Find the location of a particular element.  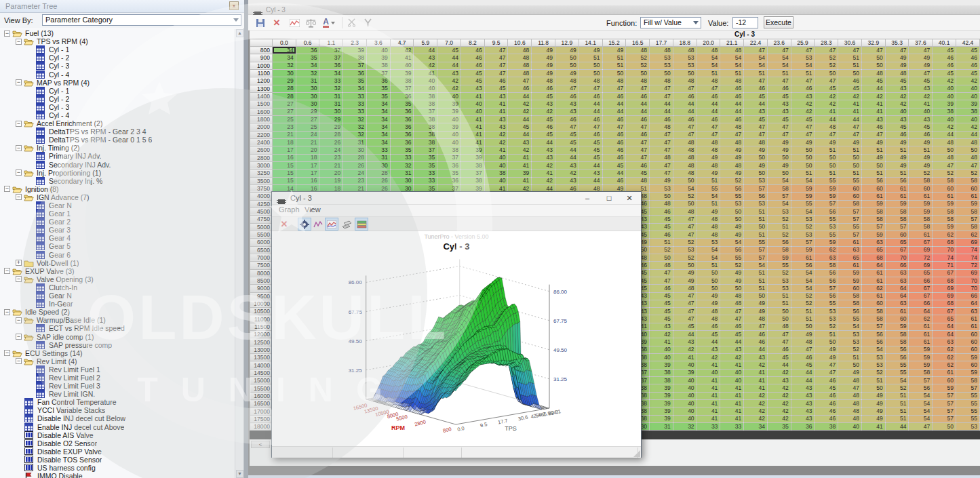

tree-item: −Inj. Timing (2) is located at coordinates (118, 148).